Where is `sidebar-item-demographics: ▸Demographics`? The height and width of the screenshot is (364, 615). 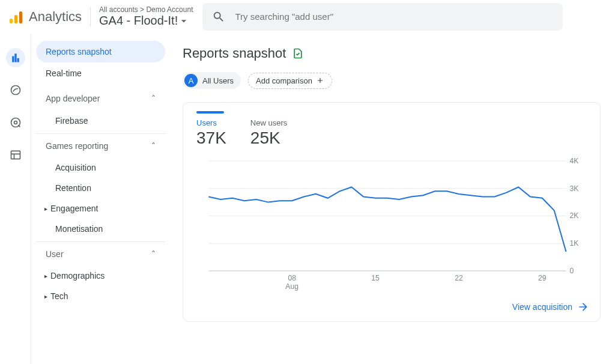
sidebar-item-demographics: ▸Demographics is located at coordinates (101, 276).